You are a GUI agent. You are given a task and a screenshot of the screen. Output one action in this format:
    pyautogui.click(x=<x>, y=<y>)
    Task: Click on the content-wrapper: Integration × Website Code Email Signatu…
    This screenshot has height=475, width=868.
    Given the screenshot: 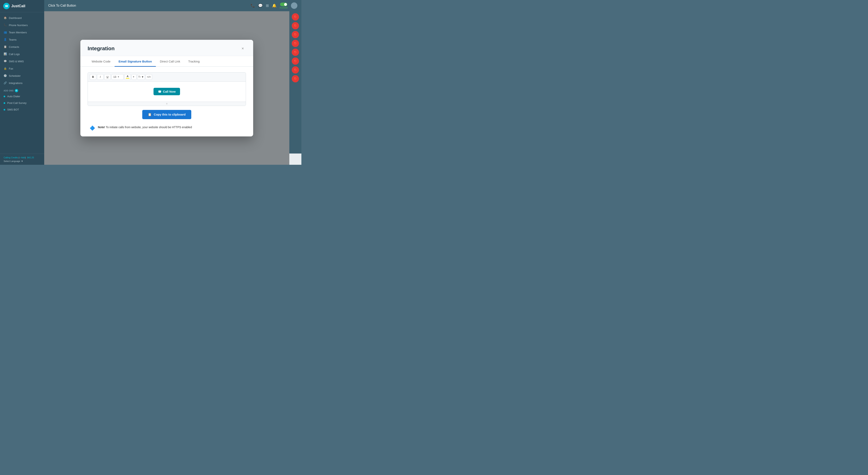 What is the action you would take?
    pyautogui.click(x=173, y=88)
    